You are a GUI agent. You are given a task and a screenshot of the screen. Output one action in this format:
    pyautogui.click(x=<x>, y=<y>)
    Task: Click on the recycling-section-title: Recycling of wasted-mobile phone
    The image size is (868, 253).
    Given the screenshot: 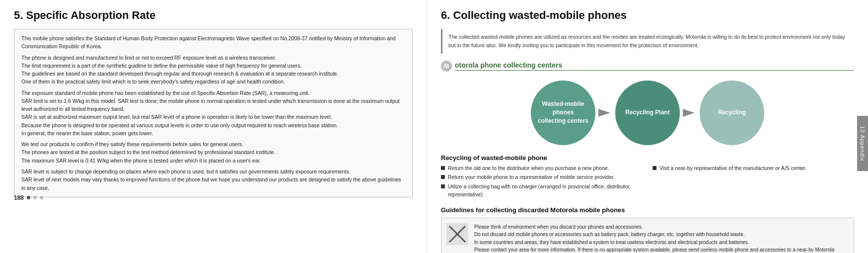 What is the action you would take?
    pyautogui.click(x=648, y=158)
    